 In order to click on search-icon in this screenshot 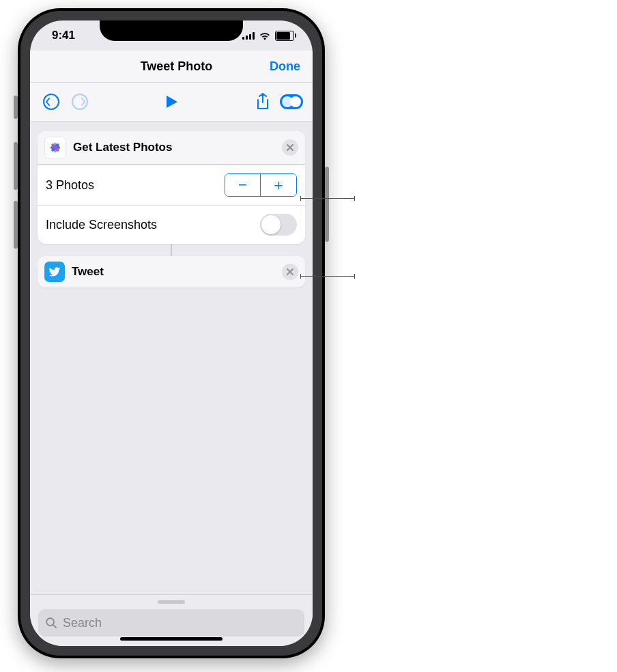, I will do `click(51, 623)`.